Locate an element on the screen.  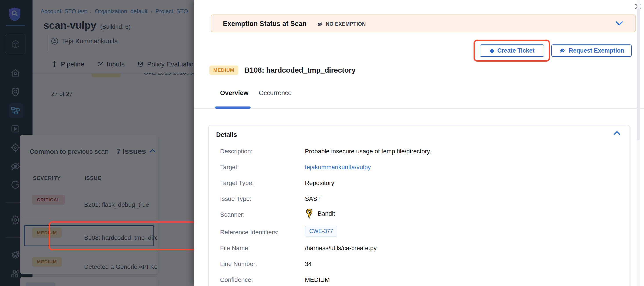
issue-severity-badge: MEDIUM is located at coordinates (224, 70).